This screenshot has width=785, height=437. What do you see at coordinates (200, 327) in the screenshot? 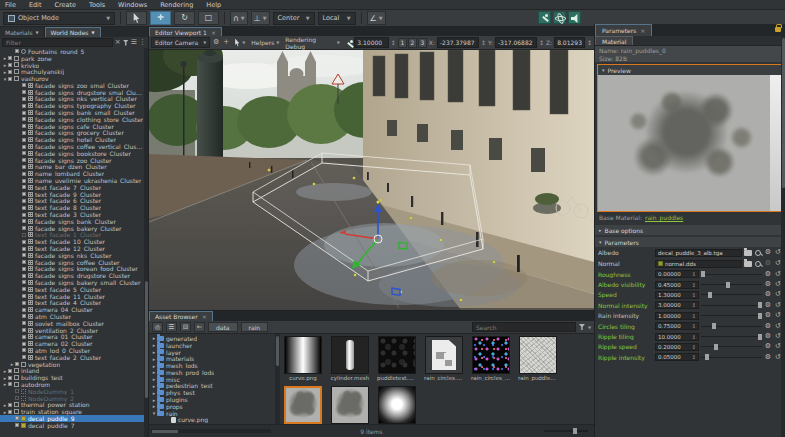
I see `back-icon: ←` at bounding box center [200, 327].